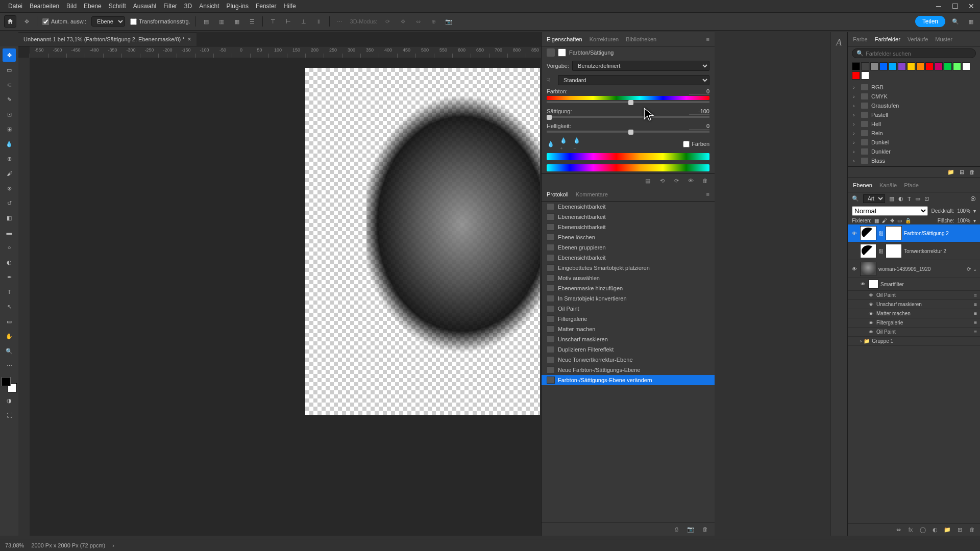  Describe the element at coordinates (914, 314) in the screenshot. I see `layer-item: 👁Matter machen≡` at that location.